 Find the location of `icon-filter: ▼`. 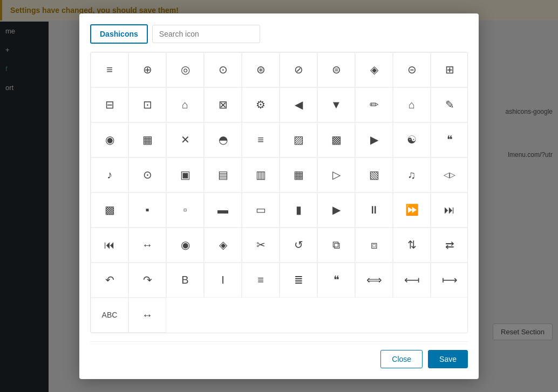

icon-filter: ▼ is located at coordinates (336, 105).